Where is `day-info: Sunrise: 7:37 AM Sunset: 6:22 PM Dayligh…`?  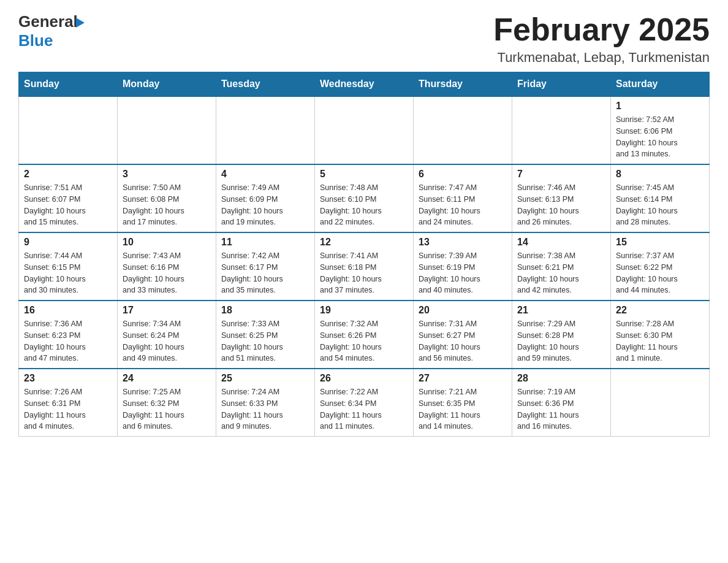 day-info: Sunrise: 7:37 AM Sunset: 6:22 PM Dayligh… is located at coordinates (660, 274).